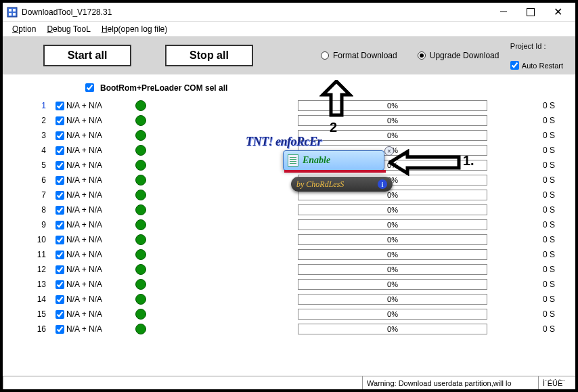  I want to click on stop-all-button: Stop all, so click(209, 56).